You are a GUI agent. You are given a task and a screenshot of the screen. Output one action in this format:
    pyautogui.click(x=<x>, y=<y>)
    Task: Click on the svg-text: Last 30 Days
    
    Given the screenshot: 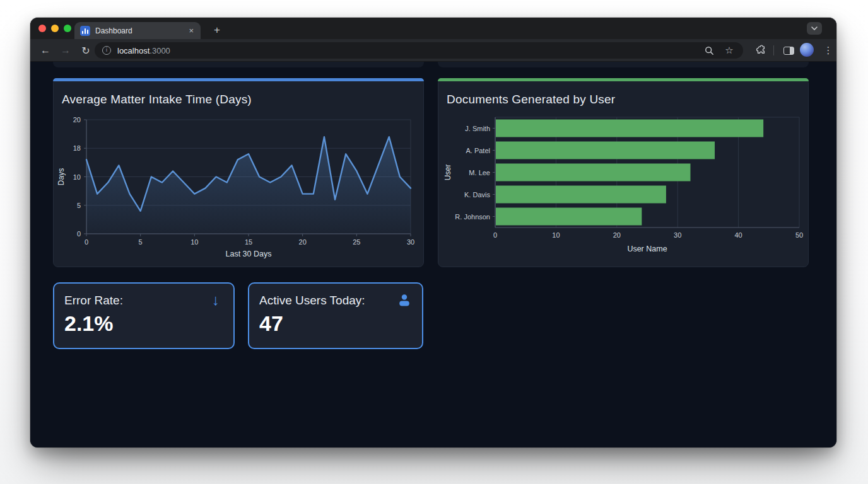 What is the action you would take?
    pyautogui.click(x=249, y=254)
    